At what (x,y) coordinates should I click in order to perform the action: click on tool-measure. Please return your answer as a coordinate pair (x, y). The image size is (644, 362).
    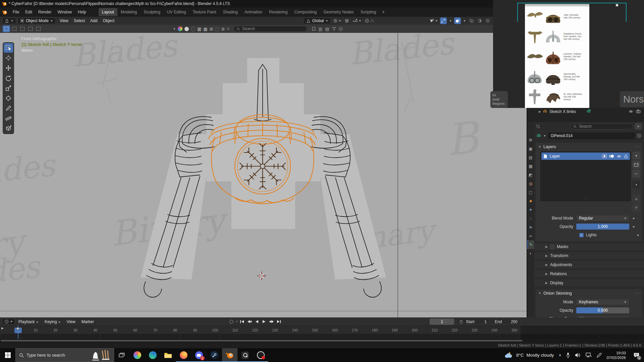
    Looking at the image, I should click on (8, 118).